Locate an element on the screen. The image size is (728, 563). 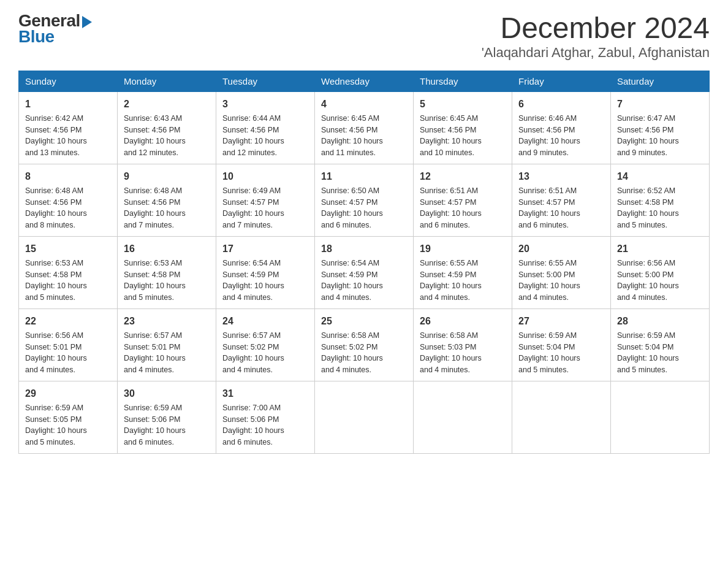
logo: General Blue is located at coordinates (55, 29).